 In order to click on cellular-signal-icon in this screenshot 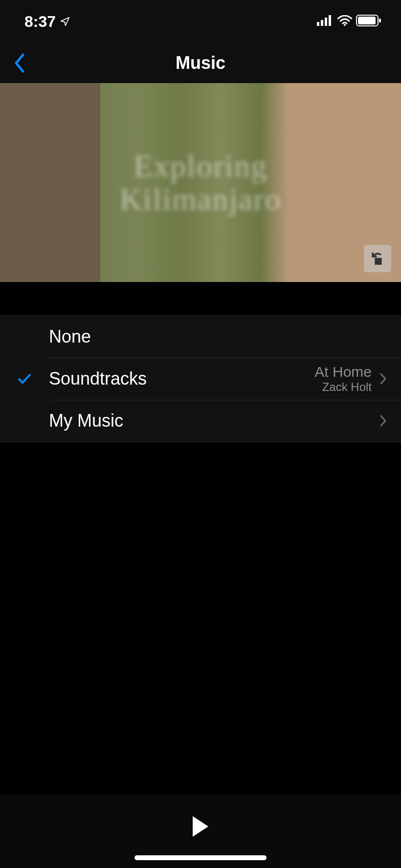, I will do `click(325, 22)`.